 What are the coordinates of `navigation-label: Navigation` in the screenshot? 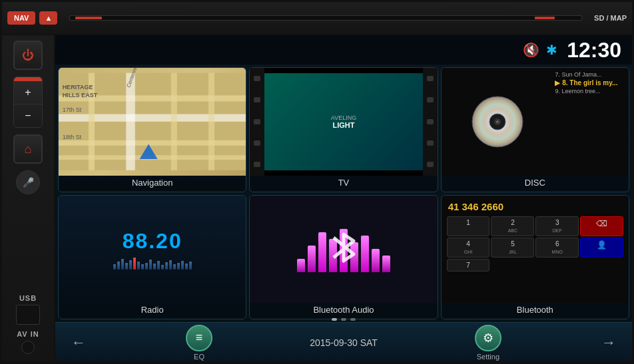 It's located at (152, 184).